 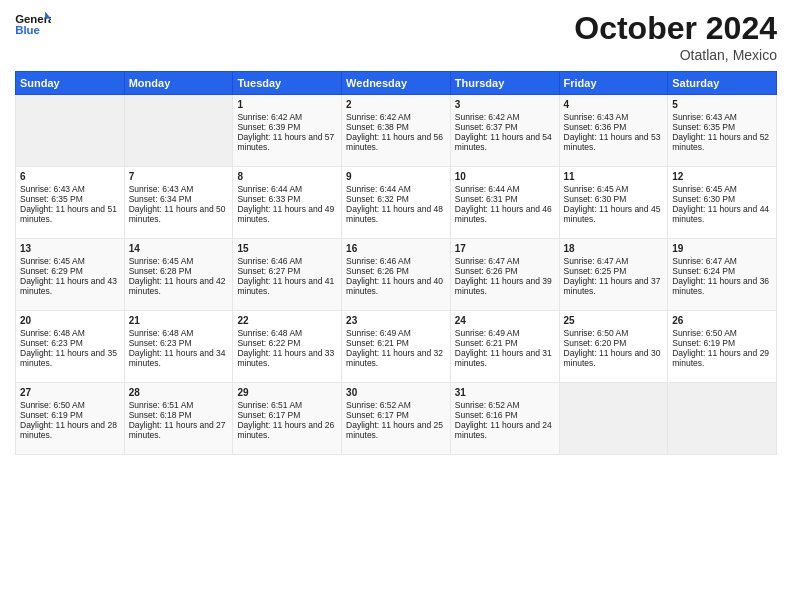 What do you see at coordinates (396, 131) in the screenshot?
I see `calendar-week-row: 1Sunrise: 6:42 AMSunset: 6:39 PMDaylight…` at bounding box center [396, 131].